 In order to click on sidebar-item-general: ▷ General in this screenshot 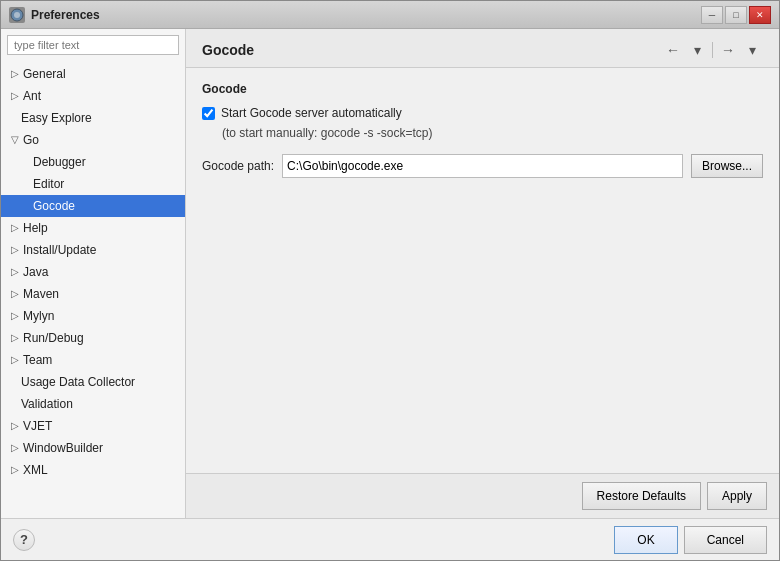, I will do `click(93, 74)`.